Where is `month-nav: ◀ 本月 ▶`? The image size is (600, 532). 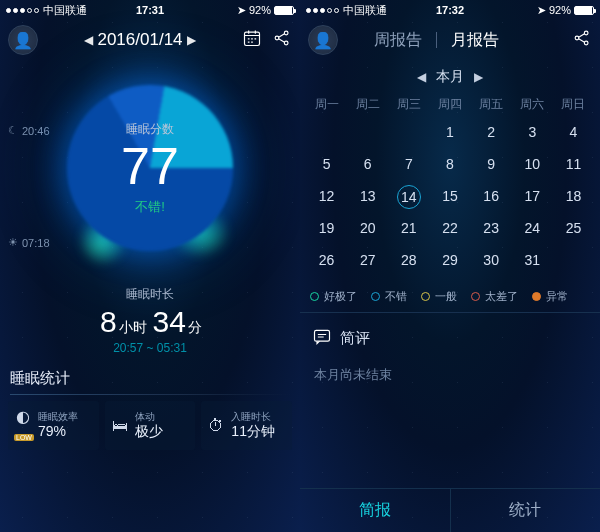
month-nav: ◀ 本月 ▶ is located at coordinates (450, 77).